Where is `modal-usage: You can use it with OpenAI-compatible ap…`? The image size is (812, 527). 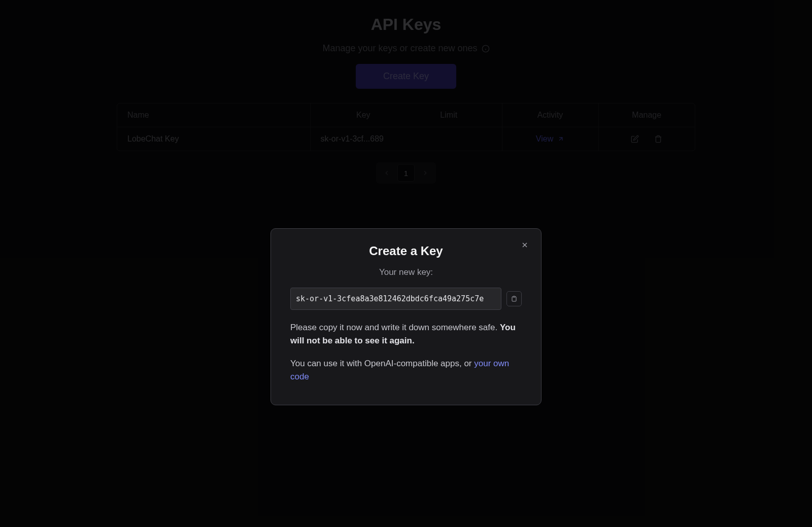
modal-usage: You can use it with OpenAI-compatible ap… is located at coordinates (406, 370).